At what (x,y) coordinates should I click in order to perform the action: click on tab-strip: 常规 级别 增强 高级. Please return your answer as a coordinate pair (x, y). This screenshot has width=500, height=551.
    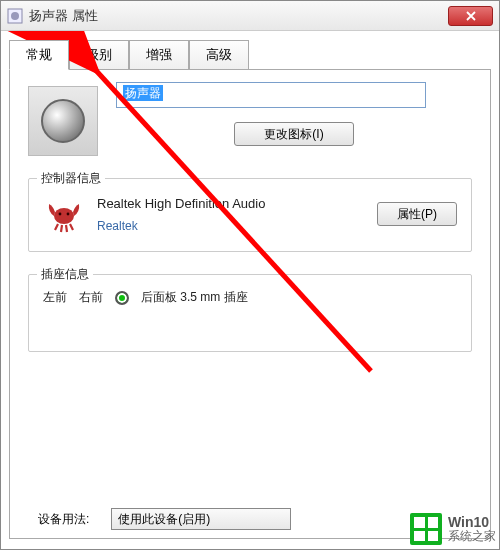
    Looking at the image, I should click on (250, 54).